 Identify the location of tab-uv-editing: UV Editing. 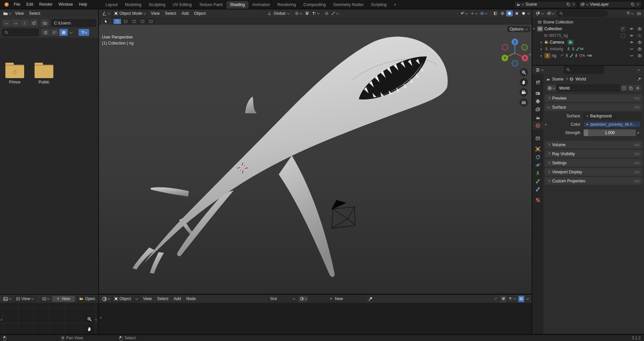
(182, 5).